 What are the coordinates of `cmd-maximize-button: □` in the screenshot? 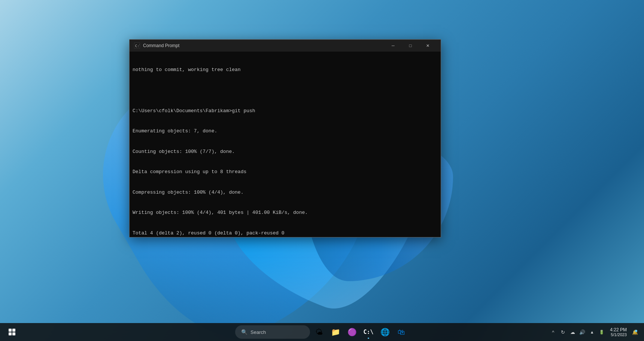 It's located at (410, 46).